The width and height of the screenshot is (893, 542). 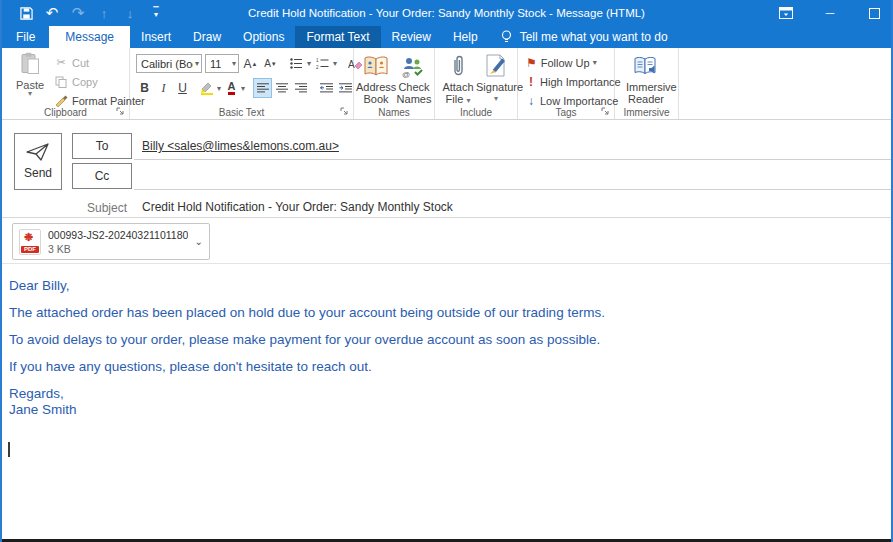 What do you see at coordinates (531, 101) in the screenshot?
I see `low-importance-icon: ↓` at bounding box center [531, 101].